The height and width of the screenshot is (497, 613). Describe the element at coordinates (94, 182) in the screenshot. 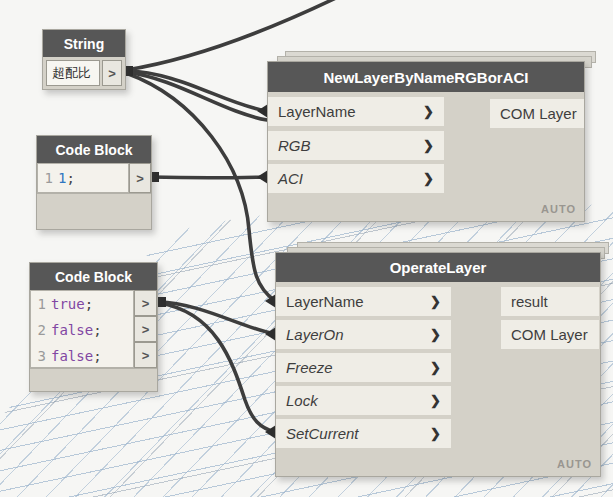

I see `node-code-block-1: Code Block 11; >` at that location.